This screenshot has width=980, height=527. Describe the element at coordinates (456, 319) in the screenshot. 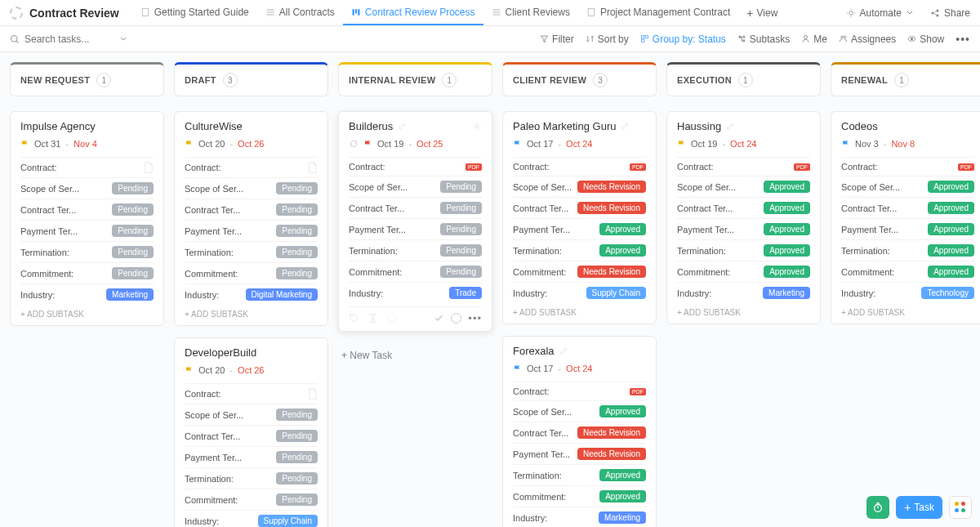

I see `assignee-circle` at that location.